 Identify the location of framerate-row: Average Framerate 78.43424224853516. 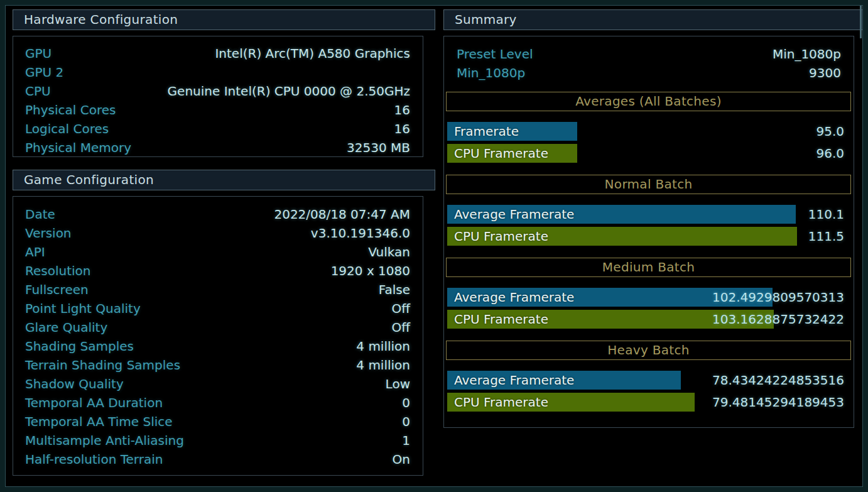
(651, 380).